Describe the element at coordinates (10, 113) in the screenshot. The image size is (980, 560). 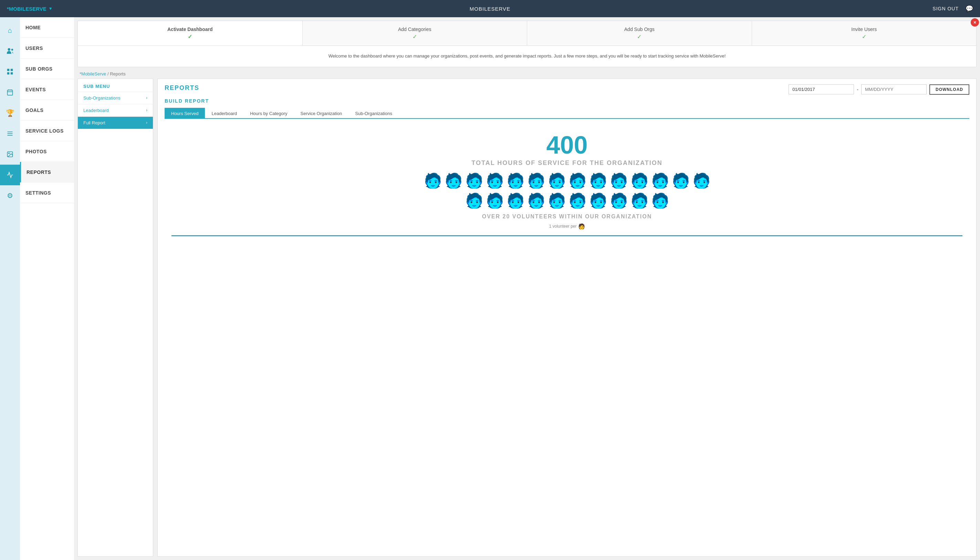
I see `sidebar-icon-goals: 🏆` at that location.